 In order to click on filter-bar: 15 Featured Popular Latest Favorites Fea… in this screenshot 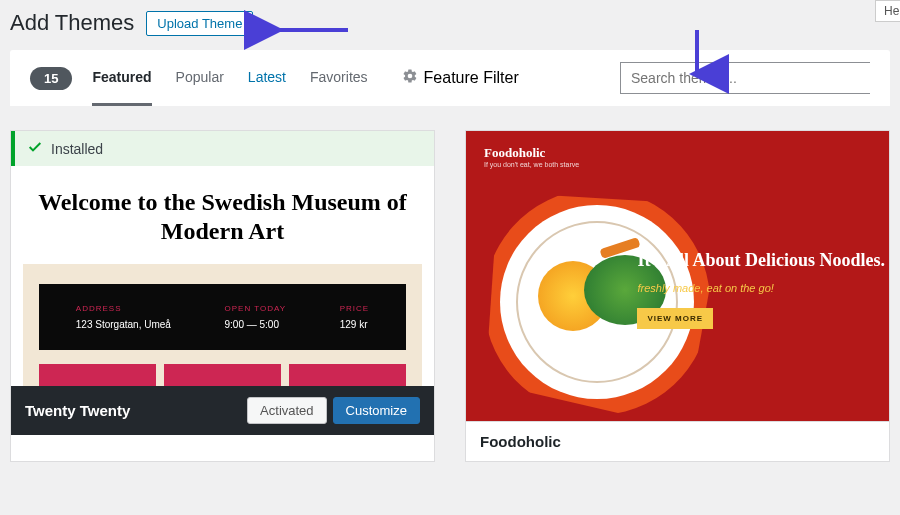, I will do `click(450, 78)`.